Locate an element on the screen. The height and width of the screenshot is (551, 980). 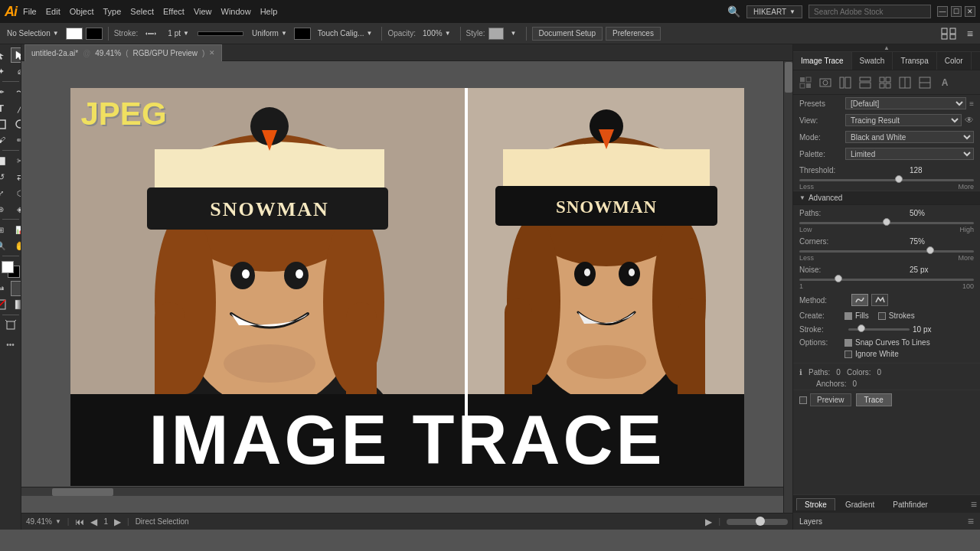
type-tool: T is located at coordinates (5, 108).